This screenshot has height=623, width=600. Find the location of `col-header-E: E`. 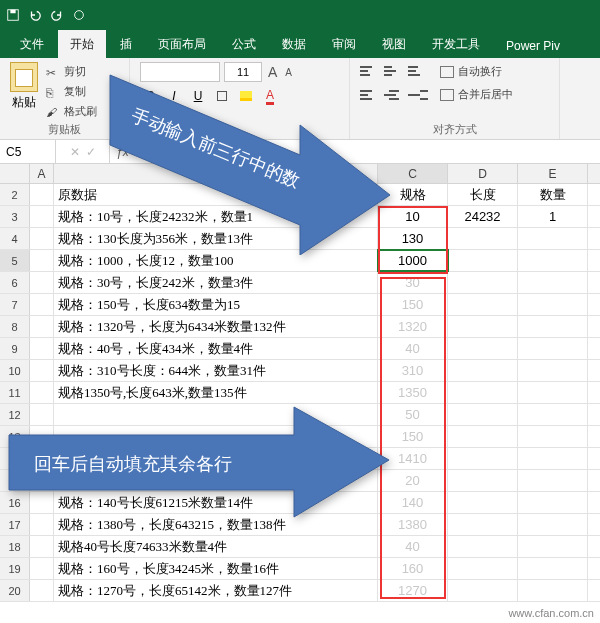

col-header-E: E is located at coordinates (553, 174).